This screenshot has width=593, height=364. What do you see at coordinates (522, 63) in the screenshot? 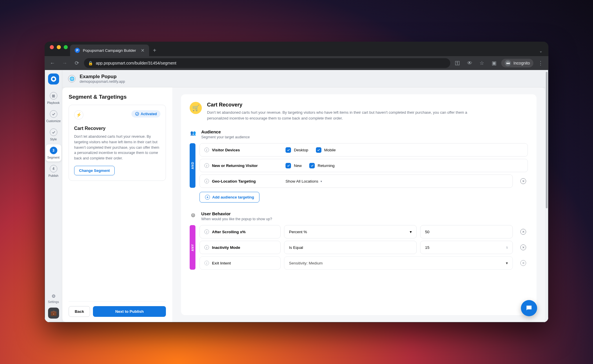
I see `incognito-label: Incognito` at bounding box center [522, 63].